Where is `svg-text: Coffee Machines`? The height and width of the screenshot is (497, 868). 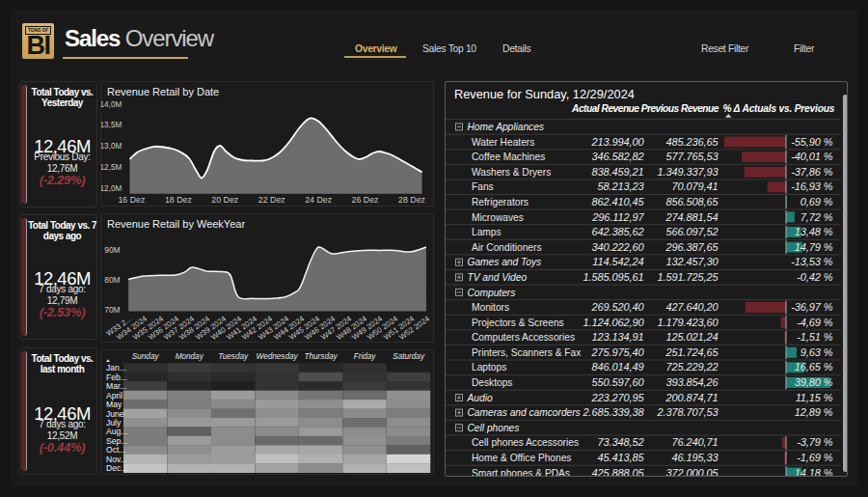 svg-text: Coffee Machines is located at coordinates (508, 156).